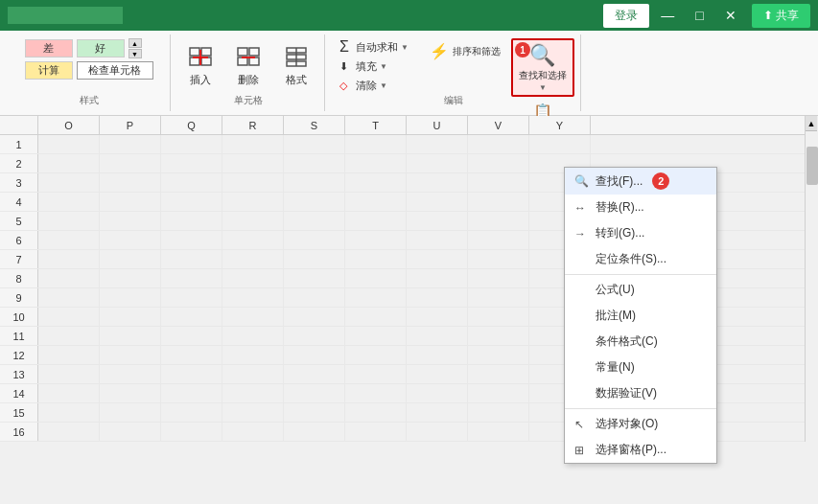 This screenshot has width=818, height=504. Describe the element at coordinates (641, 181) in the screenshot. I see `menu-find: 🔍 查找(F)... 2` at that location.